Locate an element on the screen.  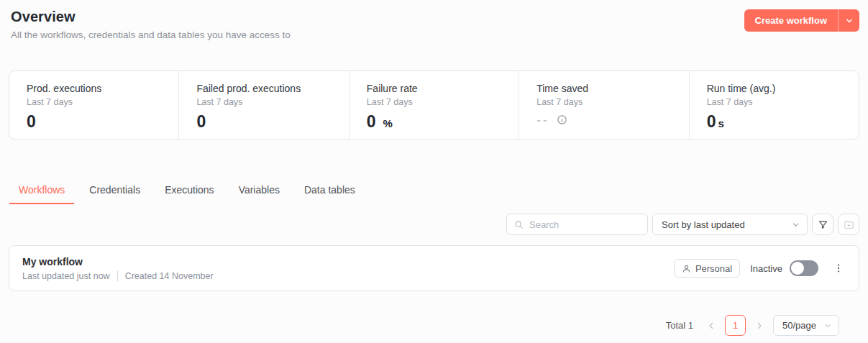
page-number-button: 1 is located at coordinates (735, 325).